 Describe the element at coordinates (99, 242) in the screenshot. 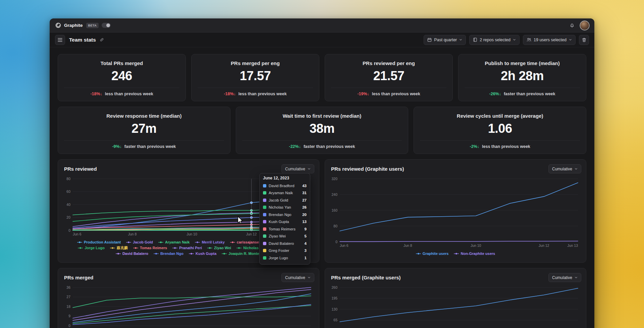

I see `legend-item: Production Assistant` at that location.